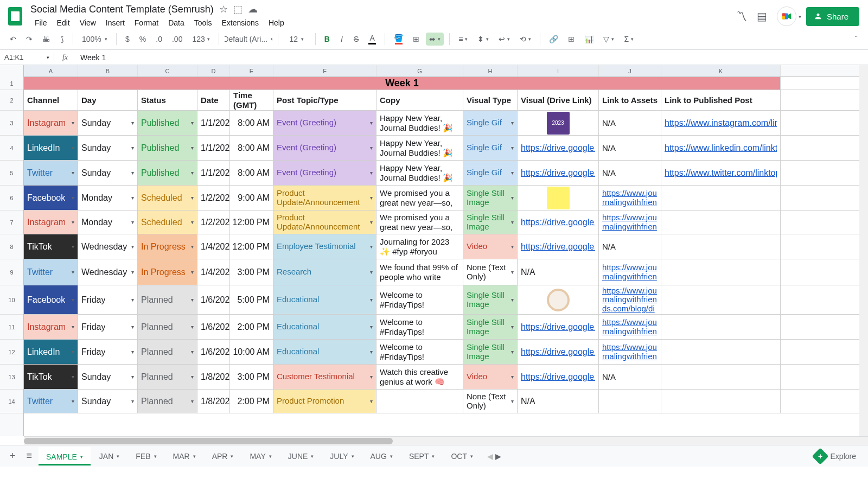  What do you see at coordinates (325, 401) in the screenshot?
I see `cell-topic: Product Promotion▾` at bounding box center [325, 401].